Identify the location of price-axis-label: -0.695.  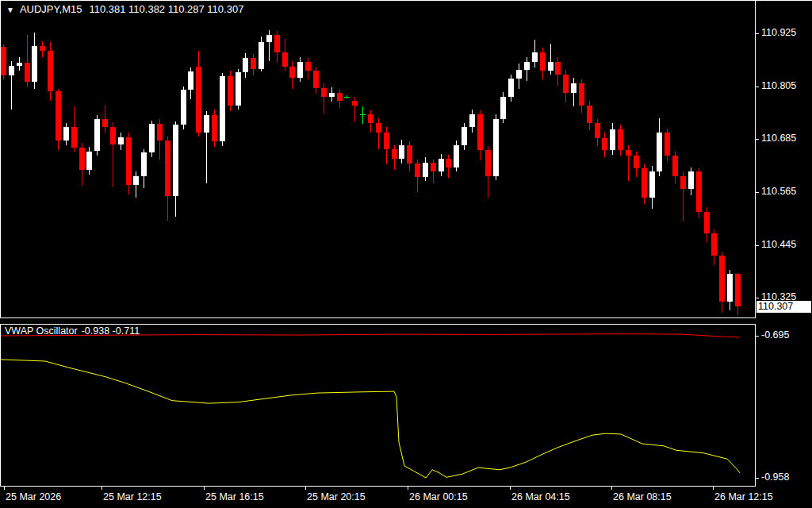
(776, 335).